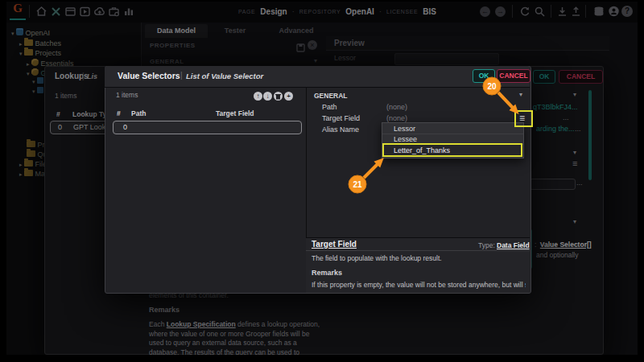  I want to click on delete-button, so click(279, 97).